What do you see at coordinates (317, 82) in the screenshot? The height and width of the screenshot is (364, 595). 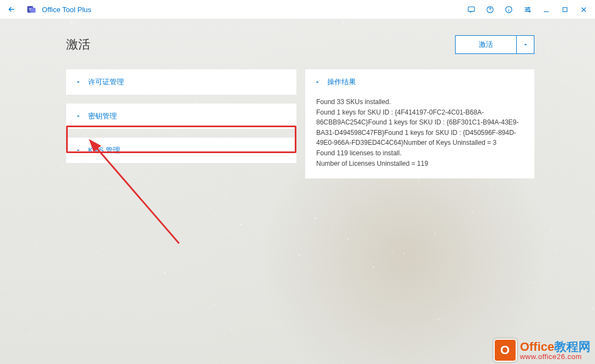 I see `chevron-up-icon` at bounding box center [317, 82].